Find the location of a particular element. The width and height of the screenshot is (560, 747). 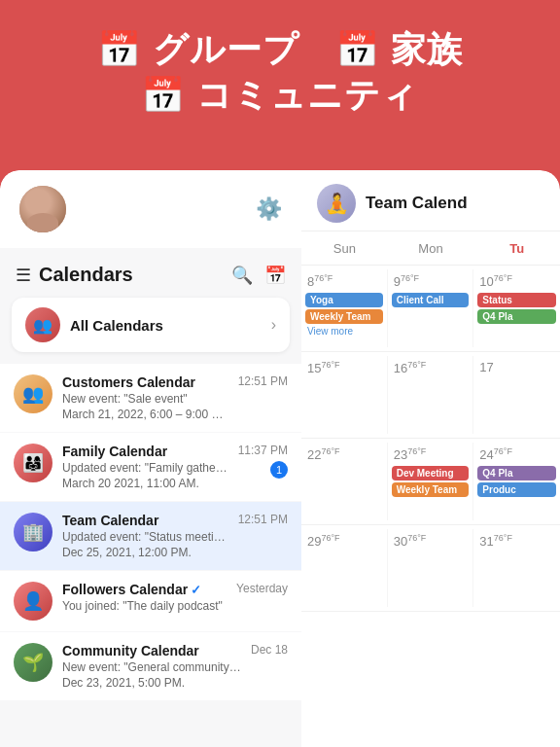

user-avatar is located at coordinates (43, 209).